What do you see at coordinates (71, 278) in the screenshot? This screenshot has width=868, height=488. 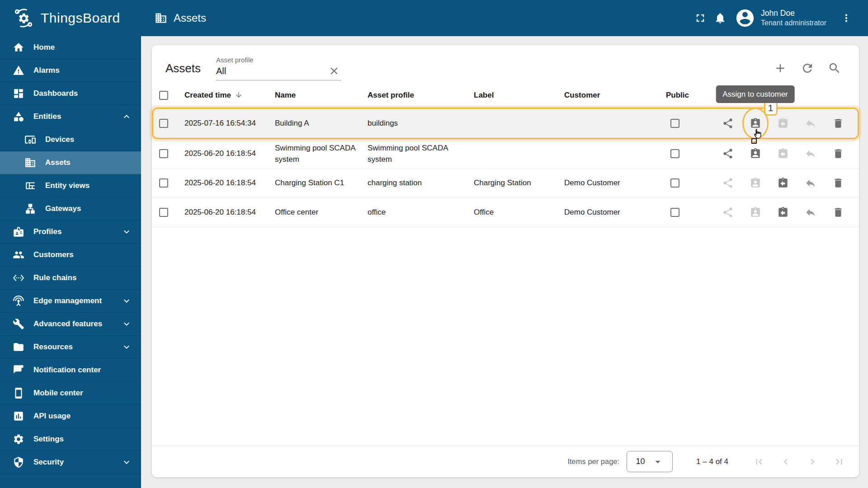 I see `sidebar-item-rule-chains: Rule chains` at bounding box center [71, 278].